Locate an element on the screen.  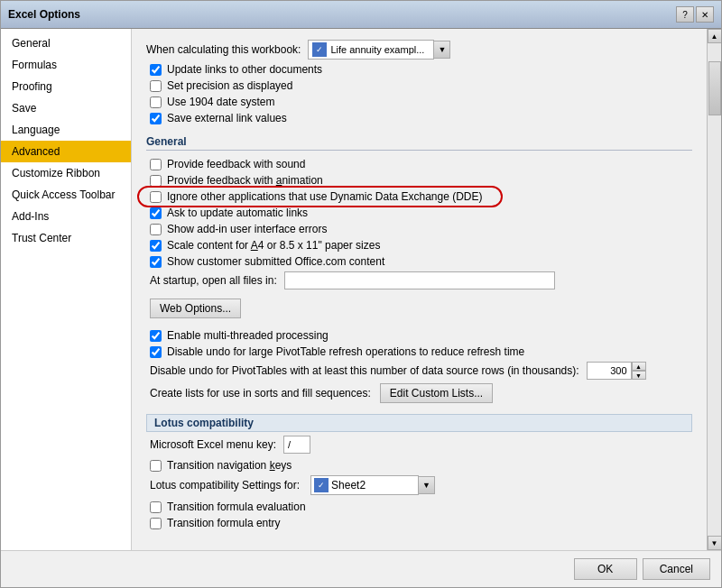
checkbox-multi-thread-label: Enable multi-threaded processing is located at coordinates (247, 335).